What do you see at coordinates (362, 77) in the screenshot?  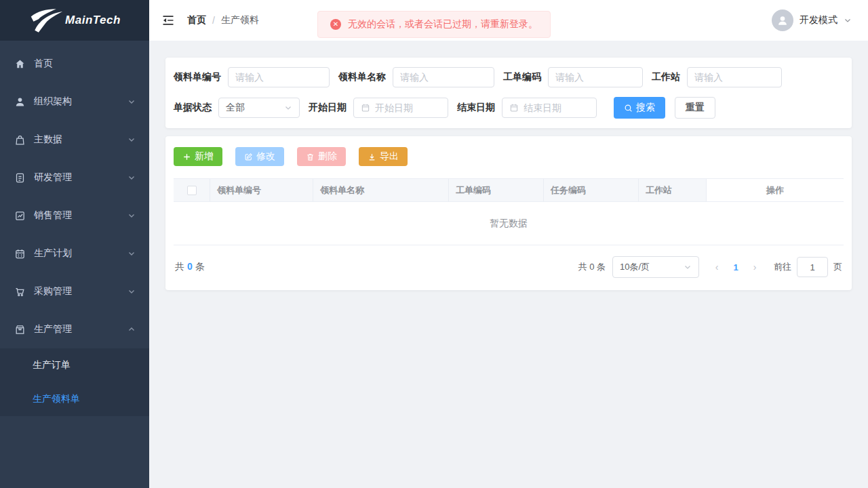 I see `filter-label: 领料单名称` at bounding box center [362, 77].